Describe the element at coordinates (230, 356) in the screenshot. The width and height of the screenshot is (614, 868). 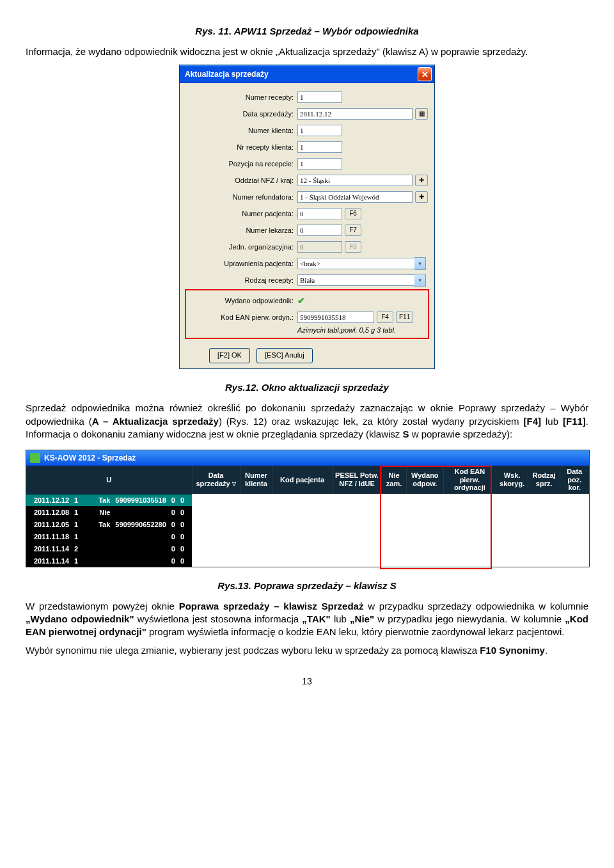
I see `ok-button: [F2] OK` at that location.